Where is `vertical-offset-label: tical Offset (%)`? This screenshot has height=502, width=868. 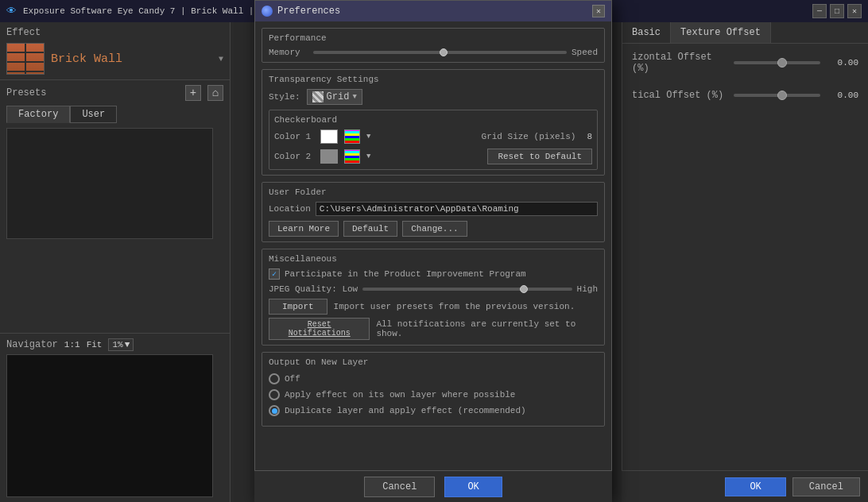
vertical-offset-label: tical Offset (%) is located at coordinates (680, 95).